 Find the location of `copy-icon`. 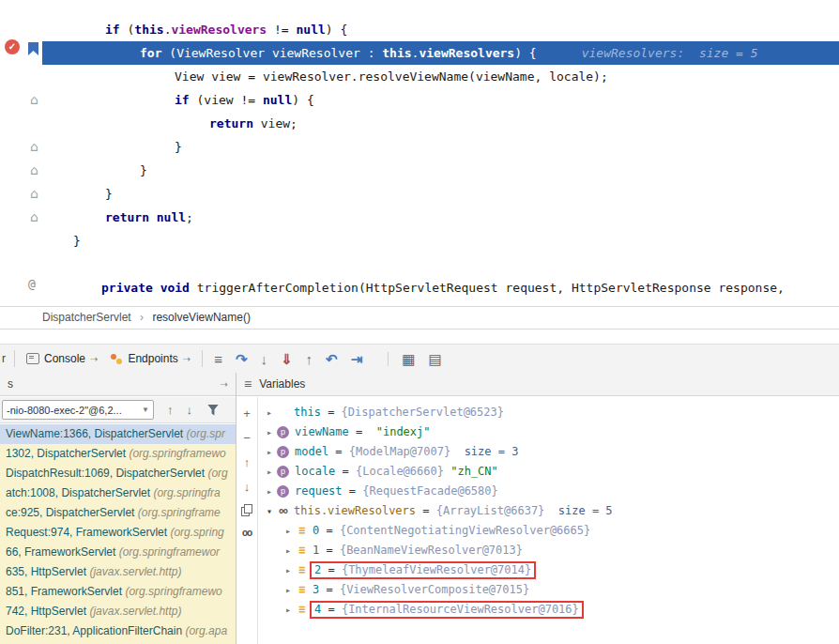

copy-icon is located at coordinates (247, 511).